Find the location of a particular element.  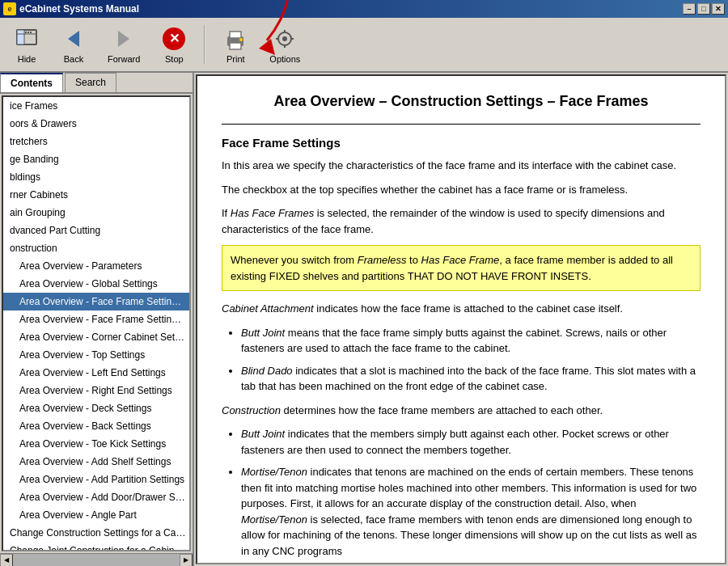

toolbar: Hide Back Forward ✕ Stop is located at coordinates (364, 45).